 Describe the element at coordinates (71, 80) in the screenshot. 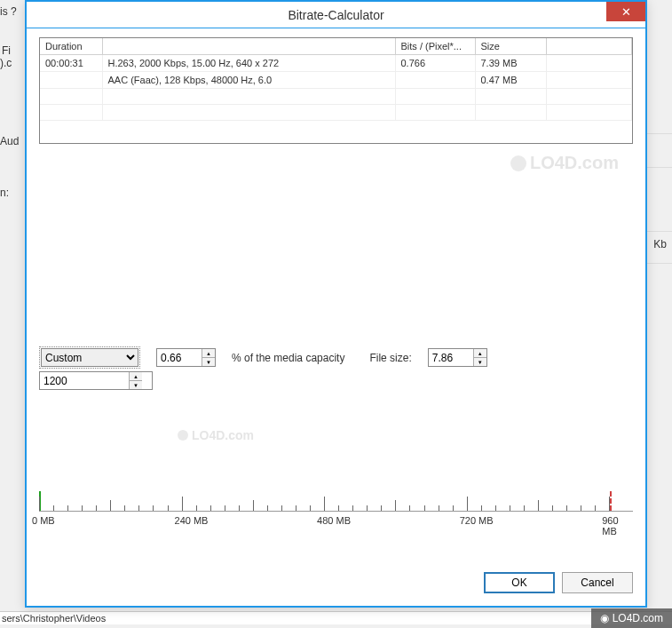

I see `cell-duration` at that location.